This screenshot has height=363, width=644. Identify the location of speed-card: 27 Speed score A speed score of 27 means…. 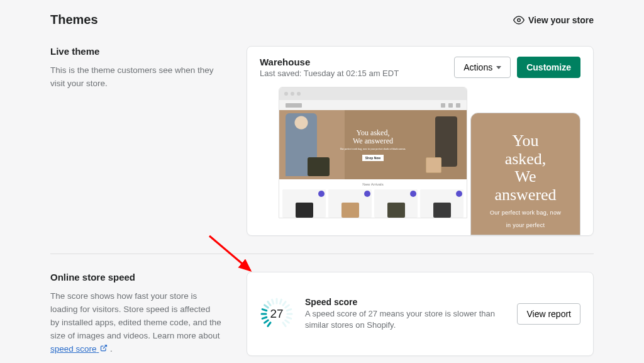
(420, 314).